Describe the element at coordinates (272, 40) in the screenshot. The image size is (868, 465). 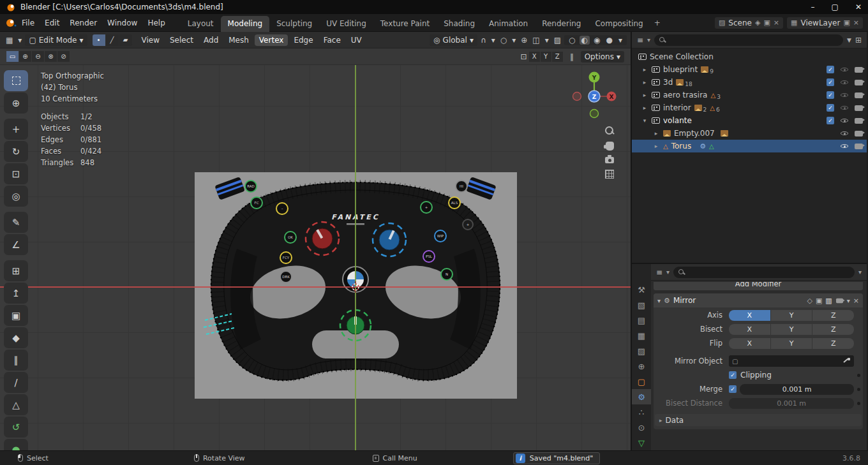
I see `menu-vertex: Vertex` at that location.